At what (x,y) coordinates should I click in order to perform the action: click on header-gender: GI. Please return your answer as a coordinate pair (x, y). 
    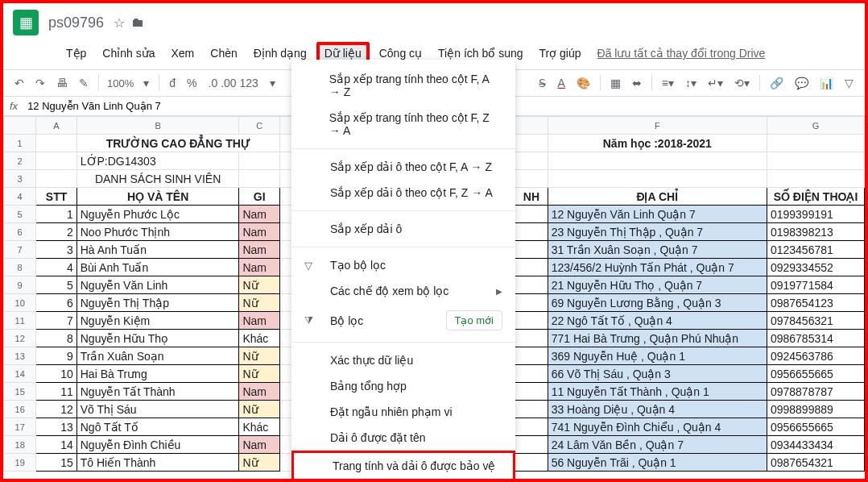
    Looking at the image, I should click on (259, 197).